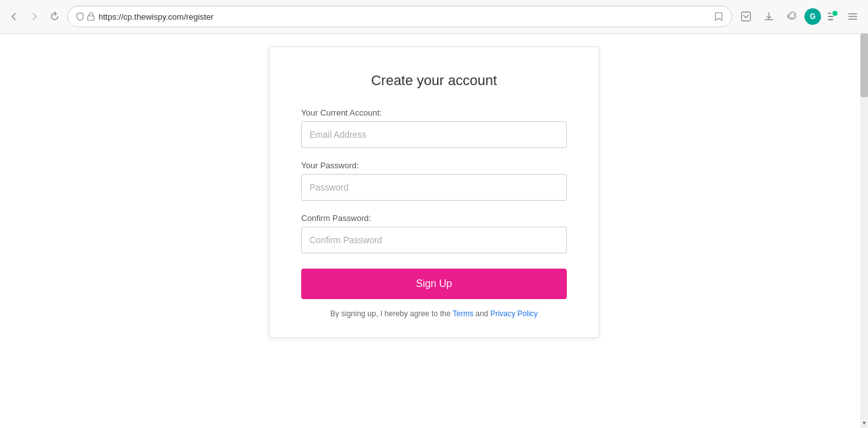 Image resolution: width=868 pixels, height=428 pixels. What do you see at coordinates (515, 314) in the screenshot?
I see `privacy-link: Privacy Policy` at bounding box center [515, 314].